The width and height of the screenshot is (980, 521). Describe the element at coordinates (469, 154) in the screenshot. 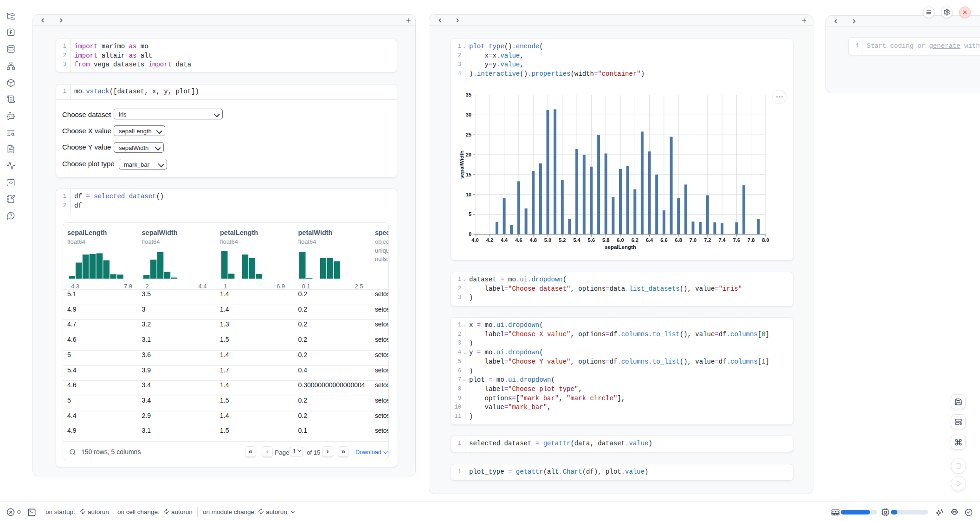

I see `svg-text: 20` at that location.